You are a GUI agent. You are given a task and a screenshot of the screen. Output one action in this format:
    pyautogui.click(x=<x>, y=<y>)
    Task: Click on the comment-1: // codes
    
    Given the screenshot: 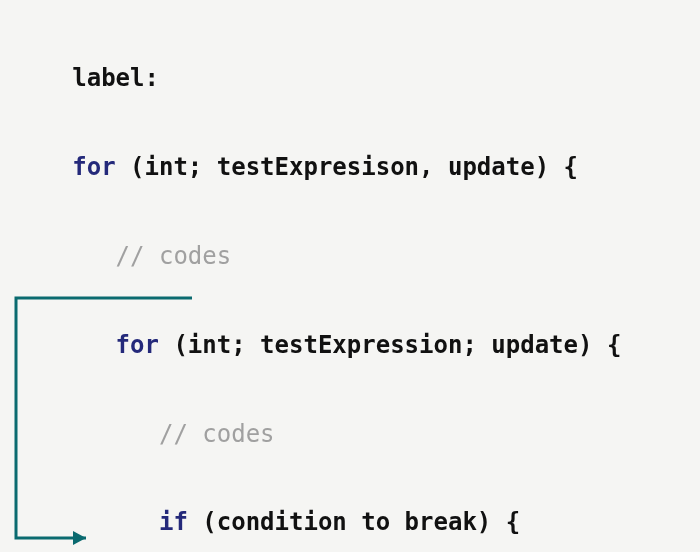 What is the action you would take?
    pyautogui.click(x=174, y=256)
    